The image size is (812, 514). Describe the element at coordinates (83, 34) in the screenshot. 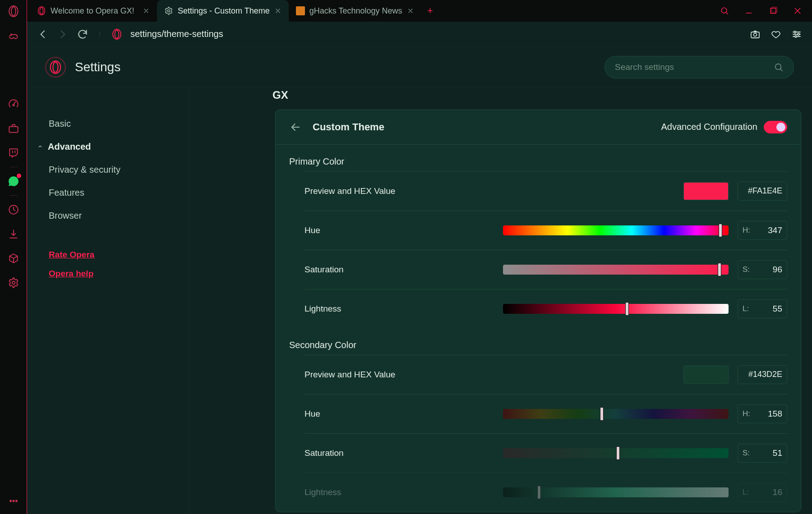

I see `reload-icon` at that location.